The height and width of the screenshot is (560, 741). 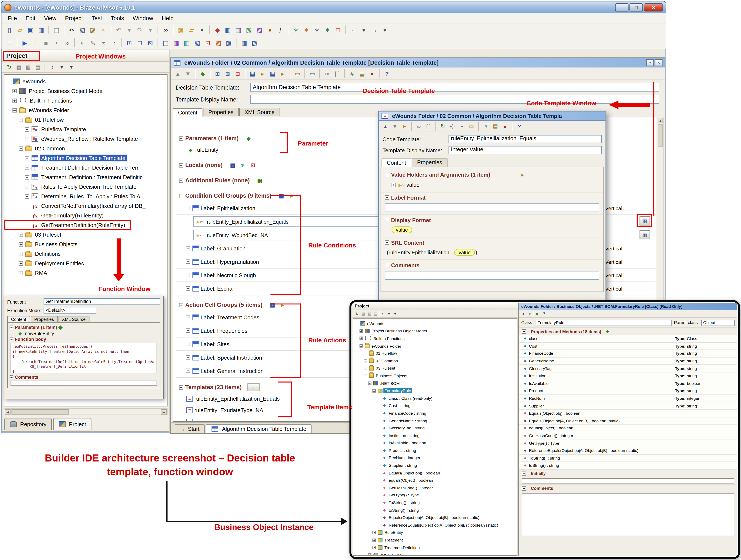 What do you see at coordinates (74, 139) in the screenshot?
I see `tree-item: eWounds_Ruleflow : Ruleflow Template` at bounding box center [74, 139].